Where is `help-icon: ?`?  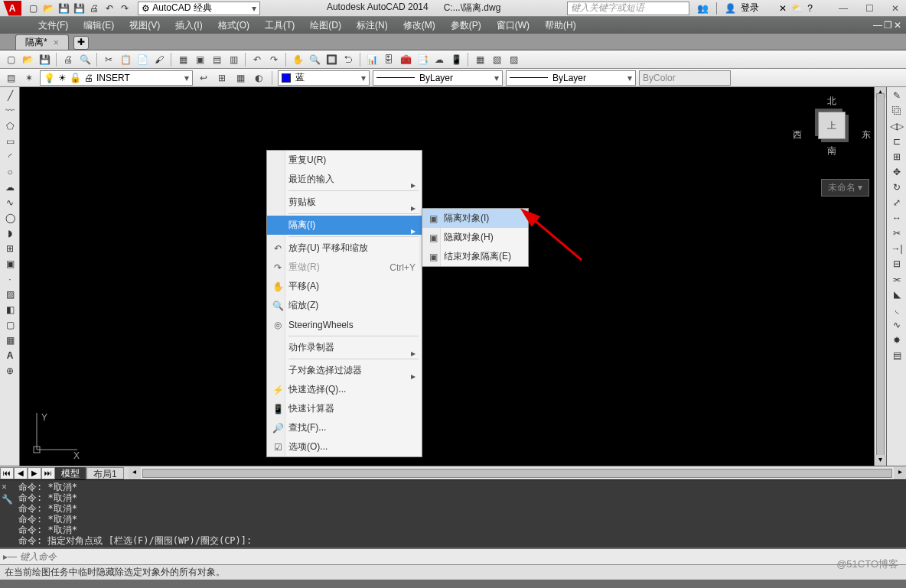
help-icon: ? is located at coordinates (810, 8).